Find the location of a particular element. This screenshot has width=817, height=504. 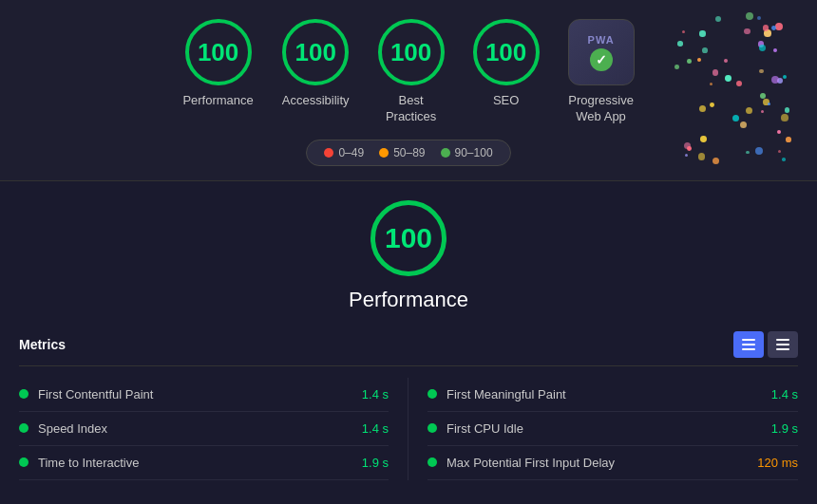

score-item-best-practices: 100 BestPractices is located at coordinates (411, 72).